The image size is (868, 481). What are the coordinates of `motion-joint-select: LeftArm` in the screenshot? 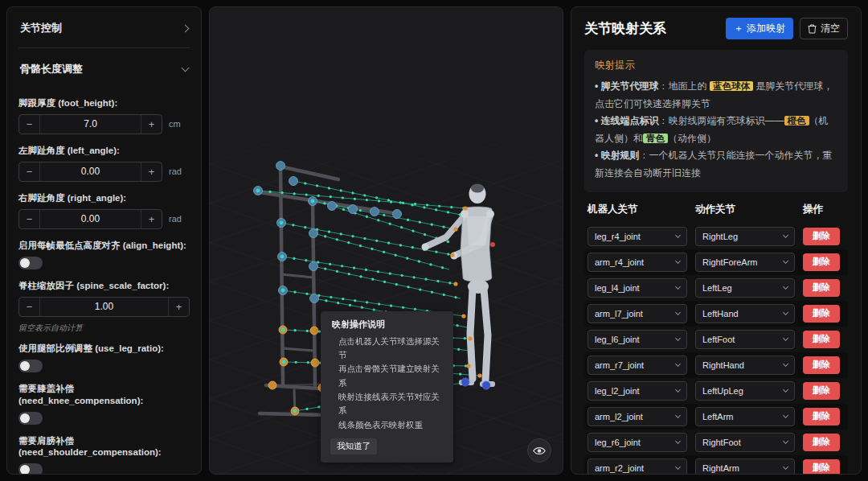 It's located at (745, 417).